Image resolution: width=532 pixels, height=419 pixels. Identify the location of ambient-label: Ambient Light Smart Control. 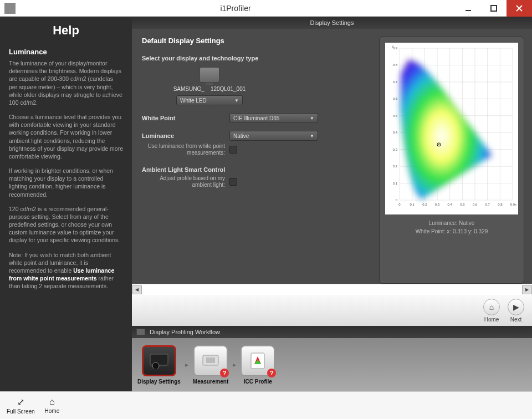
(183, 170).